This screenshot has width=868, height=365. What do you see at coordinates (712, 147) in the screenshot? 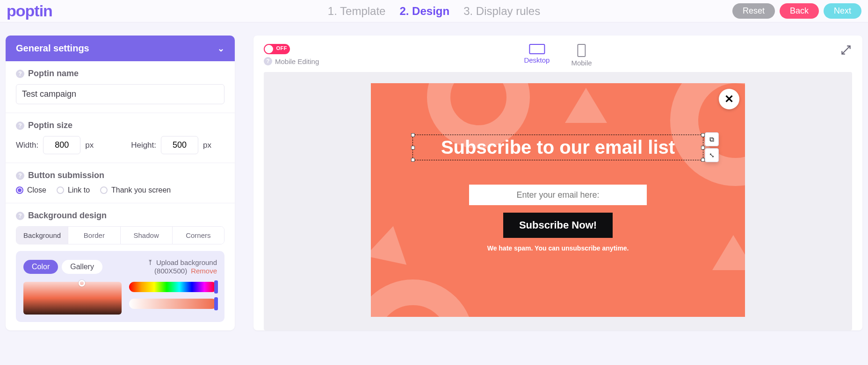
I see `element-tools: ⧉ ⤡` at bounding box center [712, 147].